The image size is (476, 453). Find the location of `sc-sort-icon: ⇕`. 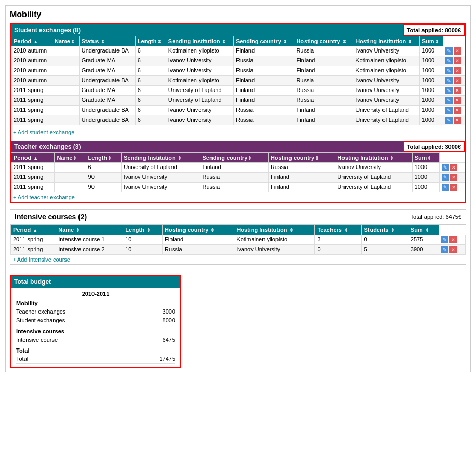

sc-sort-icon: ⇕ is located at coordinates (285, 42).